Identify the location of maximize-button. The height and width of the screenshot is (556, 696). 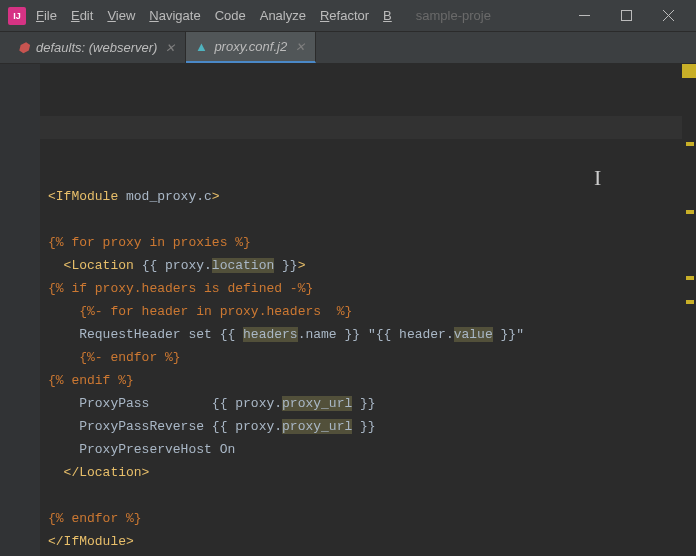
(626, 16).